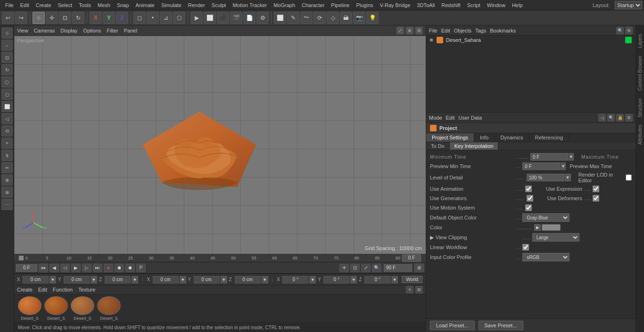 This screenshot has width=644, height=332. I want to click on key-all: P, so click(141, 268).